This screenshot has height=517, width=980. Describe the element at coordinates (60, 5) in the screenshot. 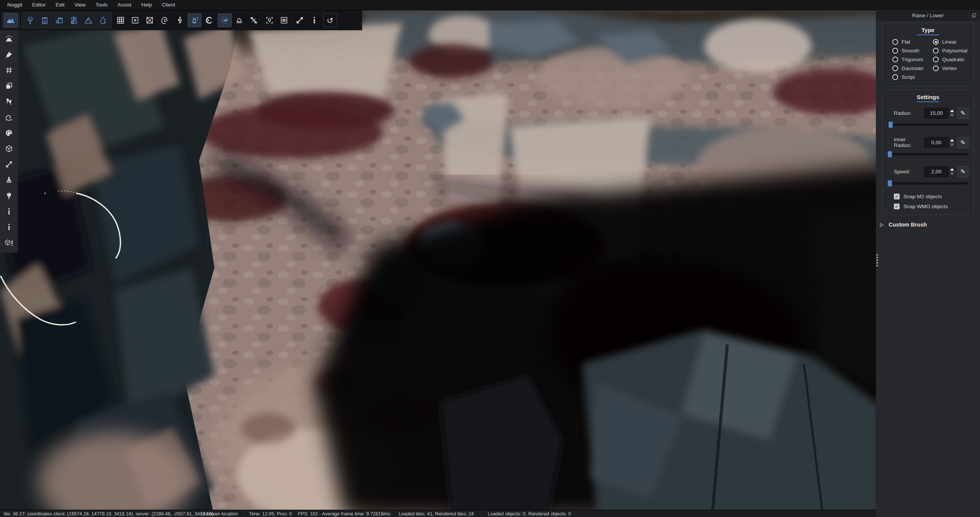

I see `menu-edit: Edit` at that location.